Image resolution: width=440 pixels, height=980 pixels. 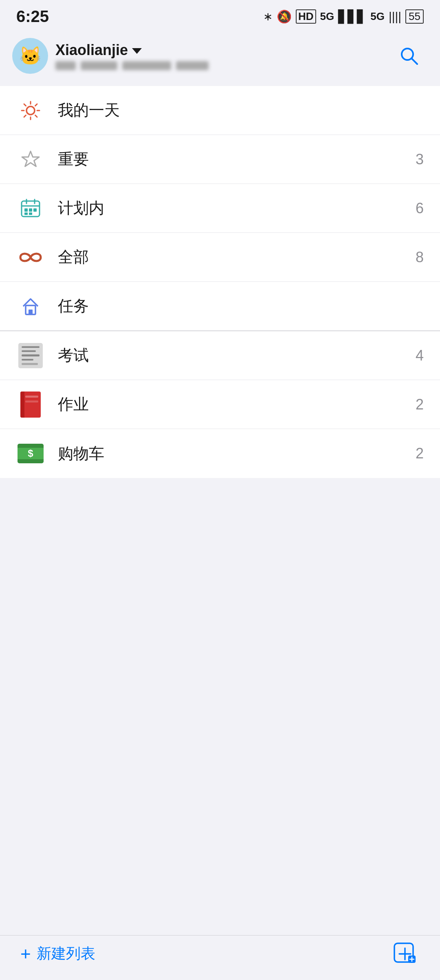 I want to click on header-left: 🐱 Xiaolianjie, so click(x=110, y=56).